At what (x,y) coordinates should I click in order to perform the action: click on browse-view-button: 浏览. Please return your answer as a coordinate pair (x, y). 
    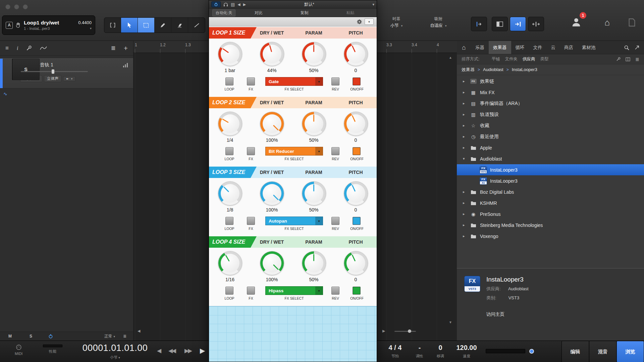
    Looking at the image, I should click on (630, 351).